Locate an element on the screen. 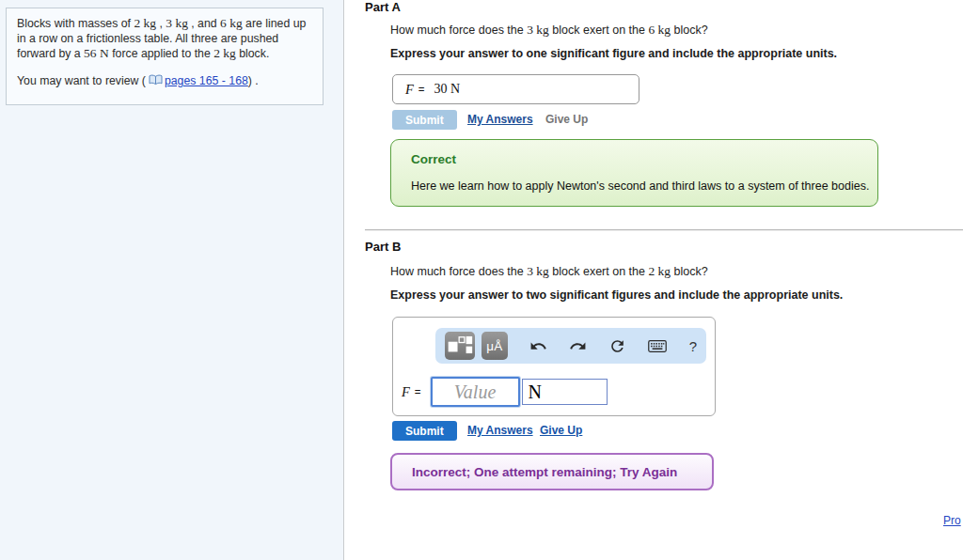  part-b-give-up-link: Give Up is located at coordinates (560, 430).